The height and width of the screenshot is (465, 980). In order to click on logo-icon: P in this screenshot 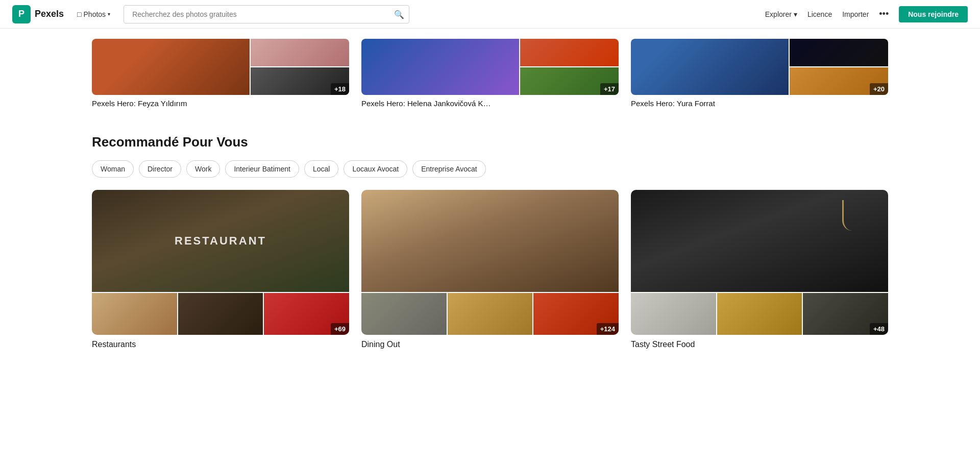, I will do `click(21, 14)`.